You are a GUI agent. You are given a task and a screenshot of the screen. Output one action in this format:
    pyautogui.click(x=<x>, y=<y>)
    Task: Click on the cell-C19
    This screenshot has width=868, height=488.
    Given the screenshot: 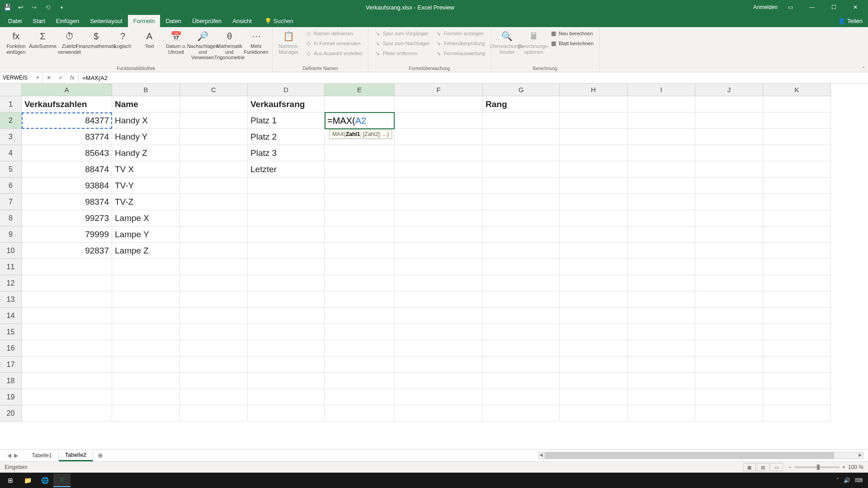 What is the action you would take?
    pyautogui.click(x=214, y=397)
    